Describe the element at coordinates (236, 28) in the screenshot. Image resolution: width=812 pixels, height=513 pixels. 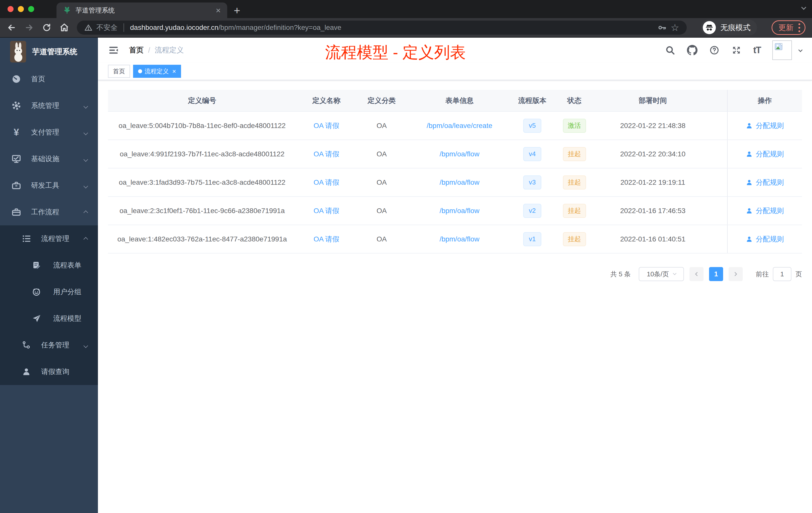
I see `url-text: dashboard.yudao.iocoder.cn/bpm/manager/d…` at that location.